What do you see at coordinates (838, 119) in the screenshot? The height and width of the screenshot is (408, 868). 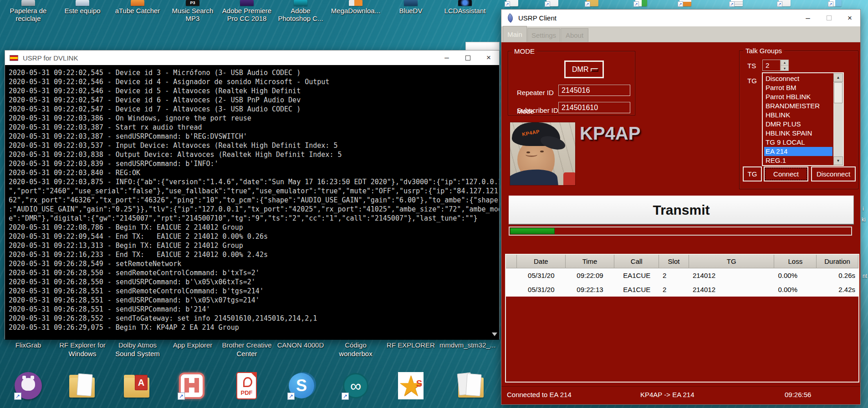 I see `talkgroup-scrollbar: ▲ ▼` at bounding box center [838, 119].